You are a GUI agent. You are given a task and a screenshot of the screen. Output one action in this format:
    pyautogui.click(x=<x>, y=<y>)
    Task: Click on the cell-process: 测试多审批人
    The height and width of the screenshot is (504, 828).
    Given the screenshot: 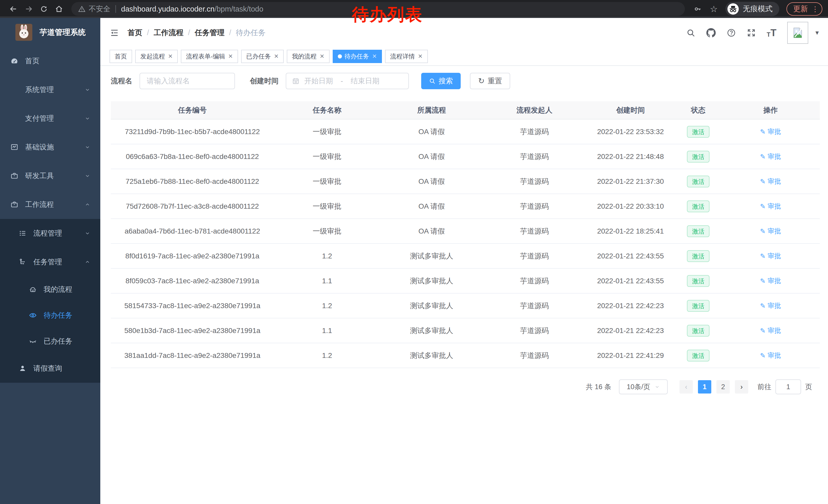 What is the action you would take?
    pyautogui.click(x=431, y=281)
    